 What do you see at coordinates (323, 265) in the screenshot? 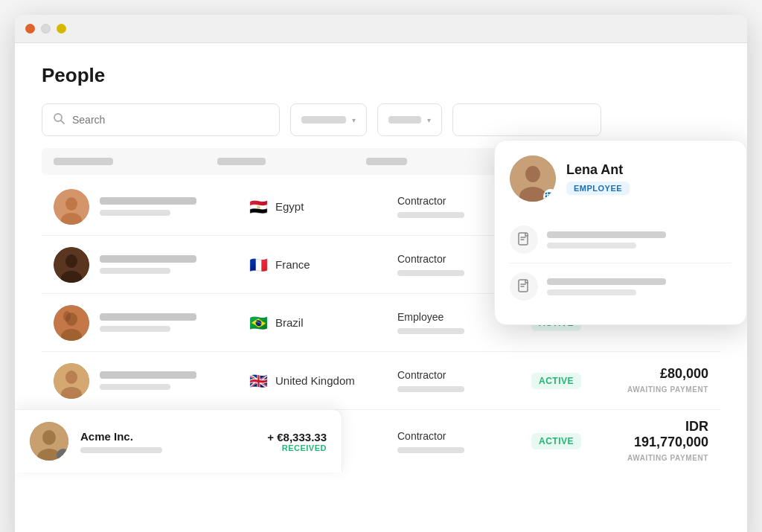
I see `country-col: 🇫🇷 France` at bounding box center [323, 265].